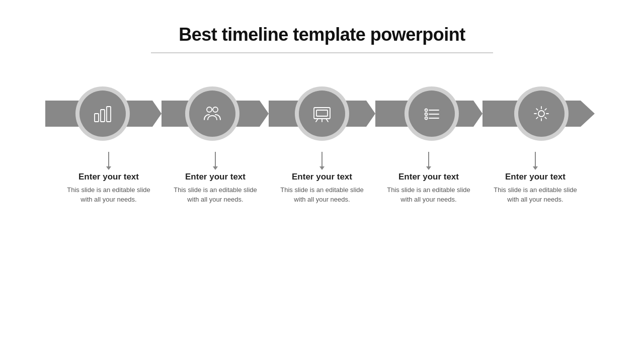  I want to click on page-title: Best timeline template powerpoint, so click(322, 35).